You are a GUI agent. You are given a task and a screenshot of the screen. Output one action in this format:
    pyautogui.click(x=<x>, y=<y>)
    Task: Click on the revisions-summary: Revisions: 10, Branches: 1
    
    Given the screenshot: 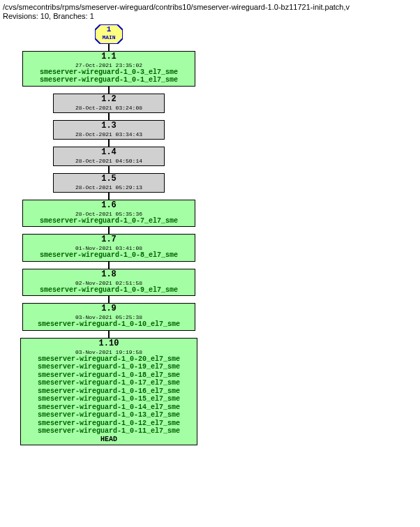 What is the action you would take?
    pyautogui.click(x=210, y=16)
    